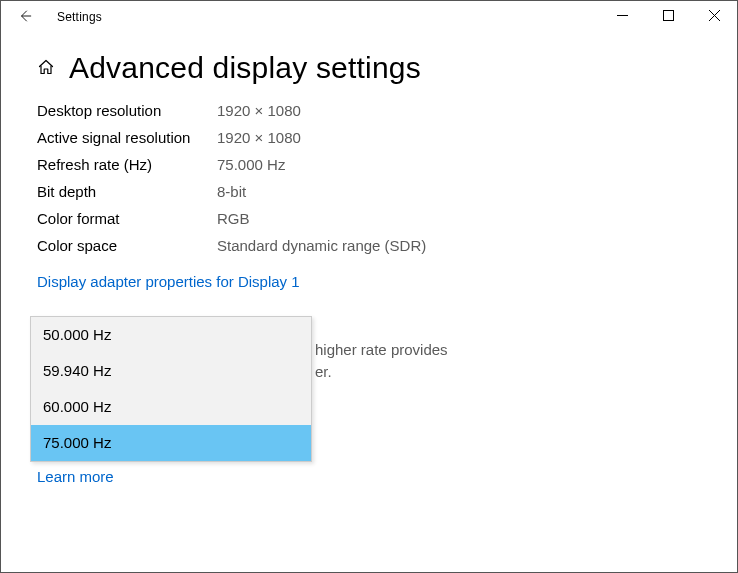 This screenshot has height=573, width=738. I want to click on display-adapter-link: Display adapter properties for Display 1, so click(168, 282).